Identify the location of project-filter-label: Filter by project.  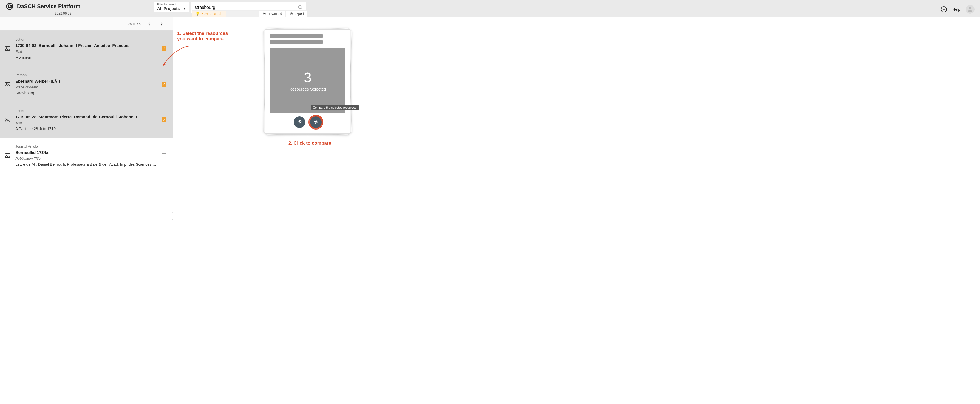
(171, 5).